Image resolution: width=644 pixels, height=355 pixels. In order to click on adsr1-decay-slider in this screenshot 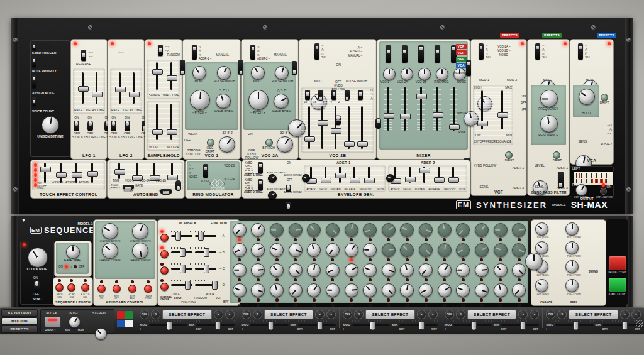, I will do `click(326, 175)`.